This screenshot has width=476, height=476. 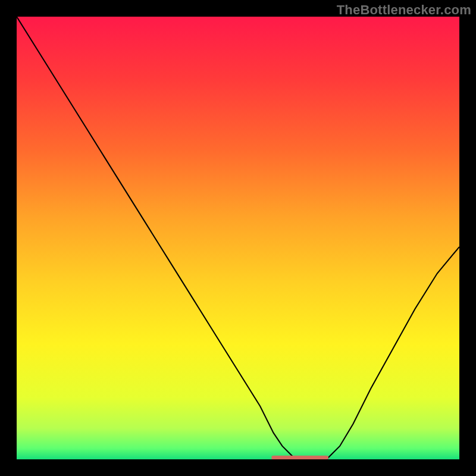 I want to click on watermark-text: TheBottlenecker.com, so click(x=404, y=10).